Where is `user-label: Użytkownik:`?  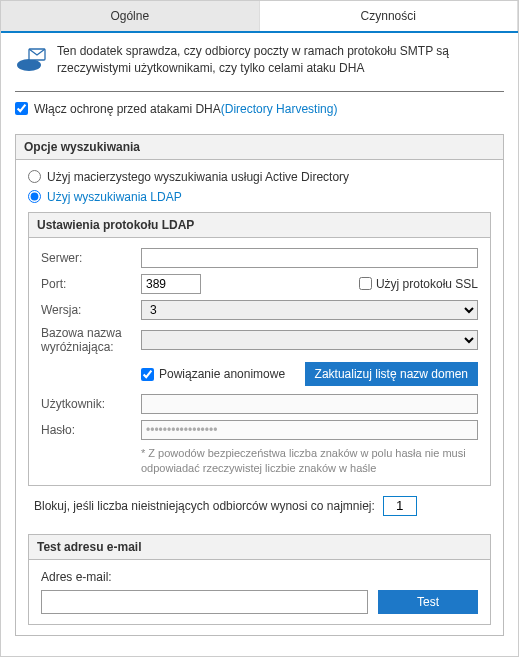
user-label: Użytkownik: is located at coordinates (91, 404).